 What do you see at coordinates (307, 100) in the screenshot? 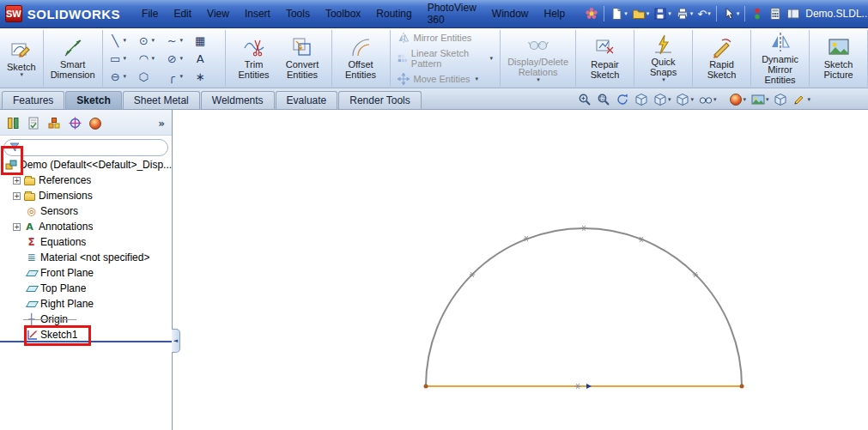
I see `tab-evaluate: Evaluate` at bounding box center [307, 100].